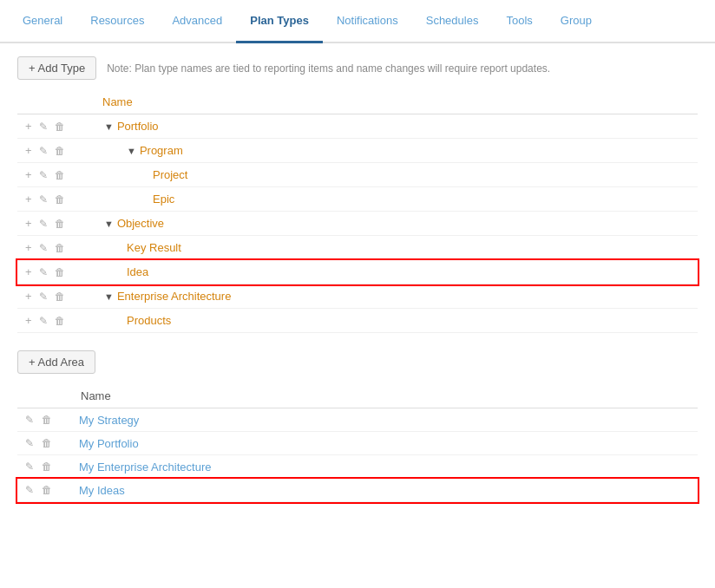 The width and height of the screenshot is (715, 588). Describe the element at coordinates (29, 321) in the screenshot. I see `add-child-icon-products: +` at that location.